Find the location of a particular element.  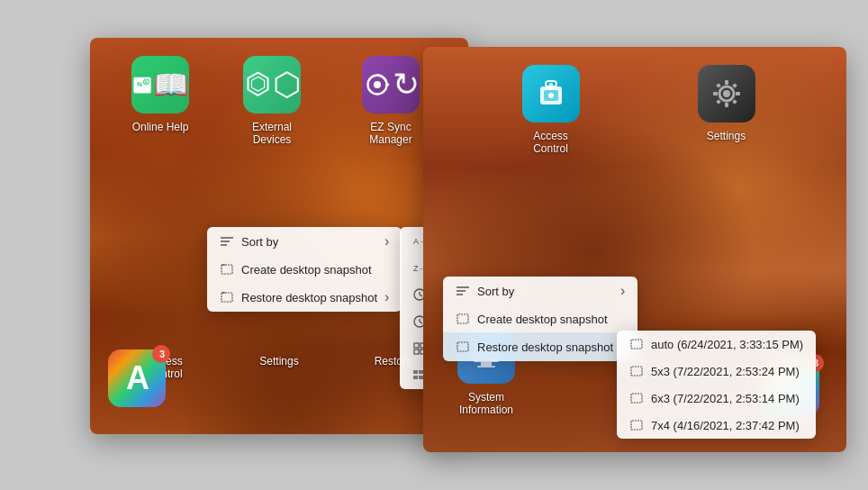

app-icon-ez-sync: EZ Sync Manager is located at coordinates (391, 101).